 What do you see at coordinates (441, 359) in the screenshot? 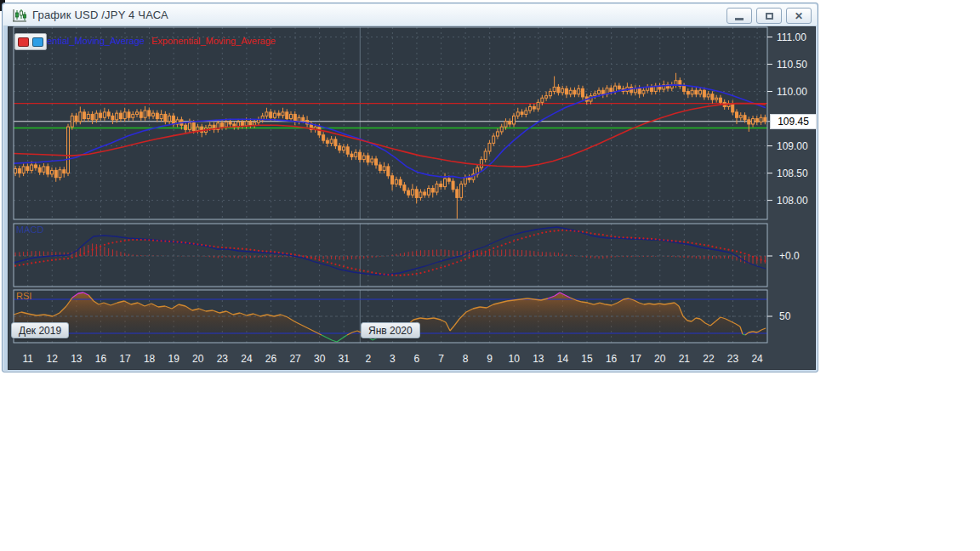
I see `x-axis-label: 7` at bounding box center [441, 359].